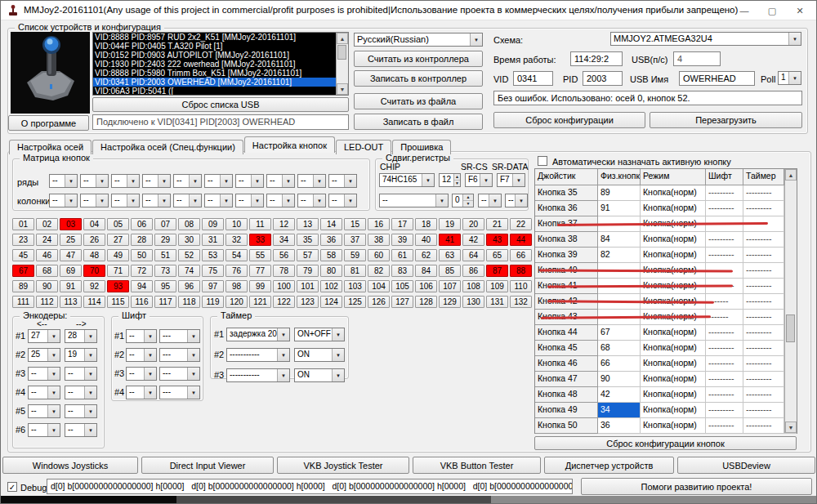  Describe the element at coordinates (47, 240) in the screenshot. I see `grid-button-24: 24` at that location.